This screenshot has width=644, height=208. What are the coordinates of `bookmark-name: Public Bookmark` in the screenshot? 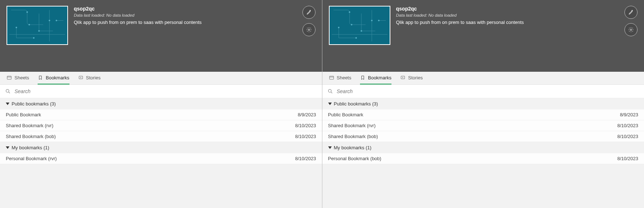 It's located at (346, 115).